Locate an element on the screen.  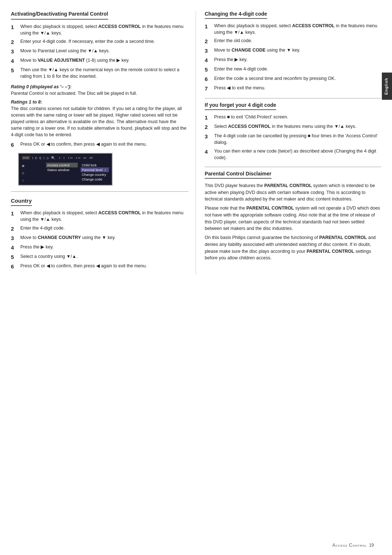
item-text: The 4-digit code can be cancelled by pre… is located at coordinates (298, 139).